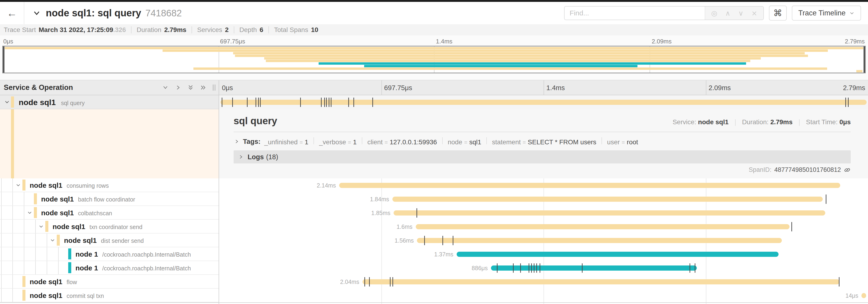 The image size is (868, 304). I want to click on total-spans-value: 10, so click(315, 30).